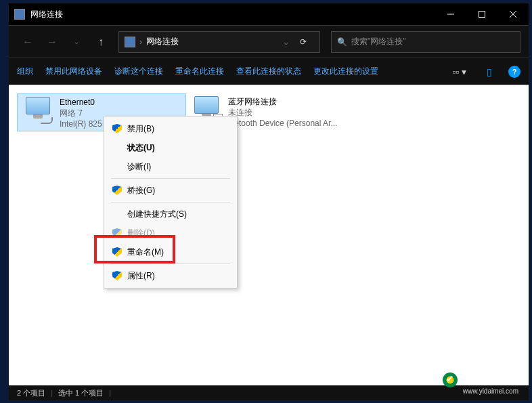  What do you see at coordinates (25, 72) in the screenshot?
I see `organize-menu: 组织` at bounding box center [25, 72].